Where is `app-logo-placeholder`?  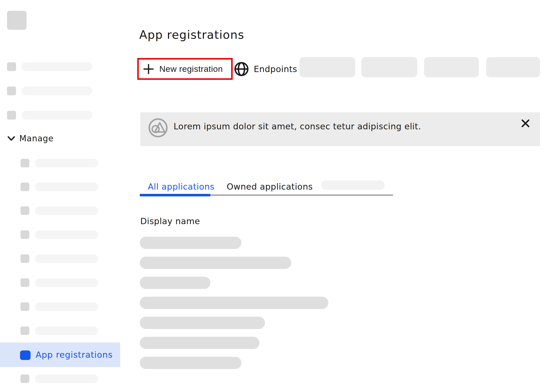
app-logo-placeholder is located at coordinates (17, 20).